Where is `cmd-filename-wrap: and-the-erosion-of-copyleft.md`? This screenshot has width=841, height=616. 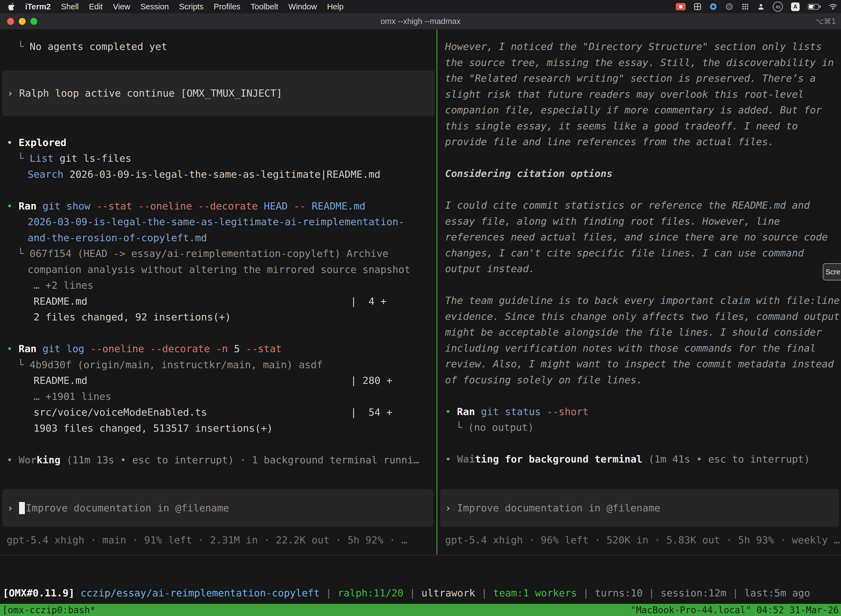
cmd-filename-wrap: and-the-erosion-of-copyleft.md is located at coordinates (117, 238).